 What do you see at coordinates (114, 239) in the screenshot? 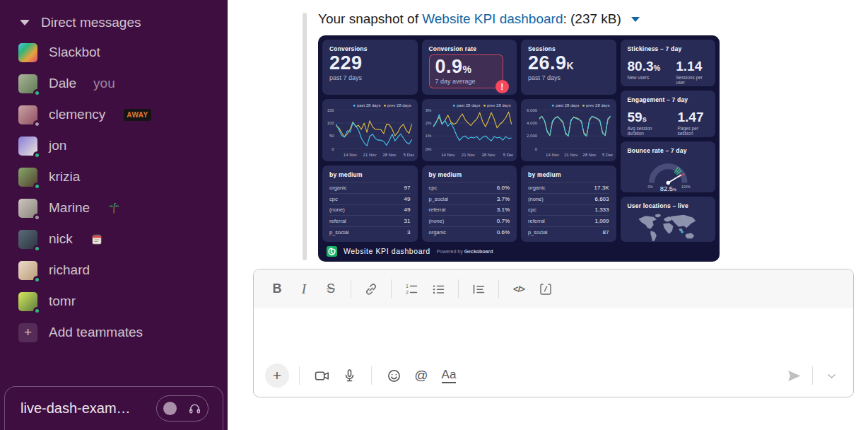
I see `dm-item-nick: nick` at bounding box center [114, 239].